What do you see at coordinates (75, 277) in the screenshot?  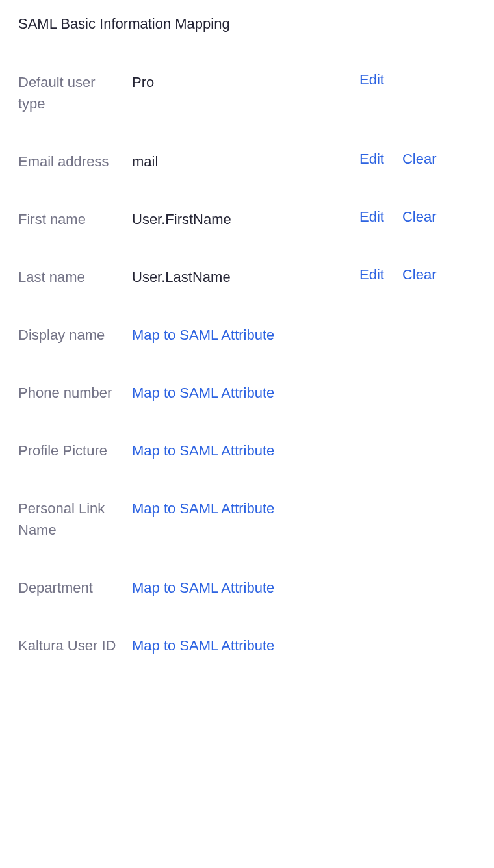 I see `label-last-name: Last name` at bounding box center [75, 277].